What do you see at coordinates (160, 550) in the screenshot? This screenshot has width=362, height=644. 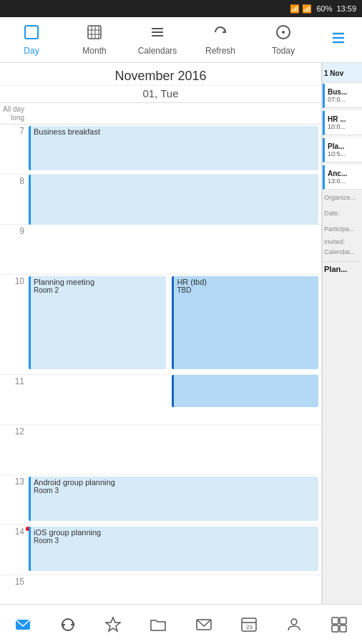 I see `hour-row-14: 14 iOS group planning Room 3` at bounding box center [160, 550].